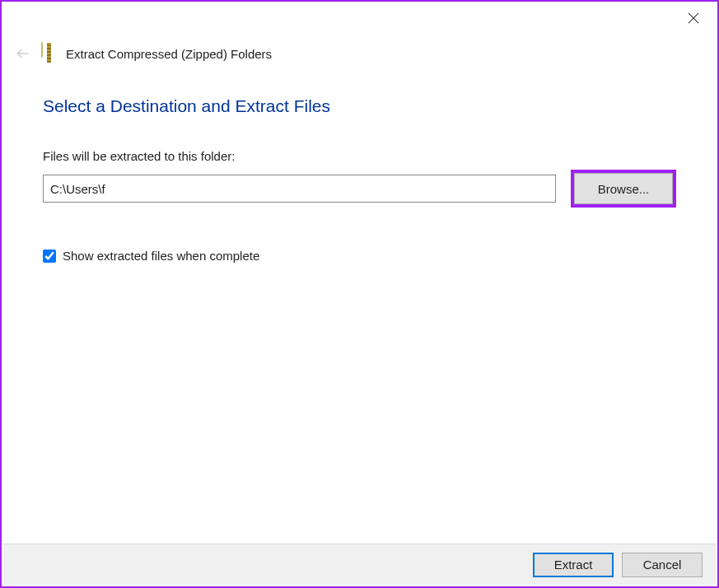 The height and width of the screenshot is (588, 719). Describe the element at coordinates (693, 19) in the screenshot. I see `close-icon` at that location.